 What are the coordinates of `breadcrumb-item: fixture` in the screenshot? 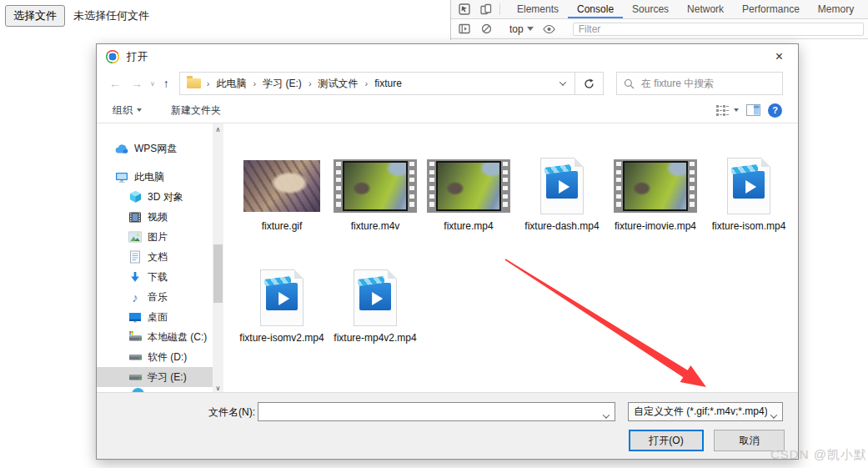 It's located at (389, 83).